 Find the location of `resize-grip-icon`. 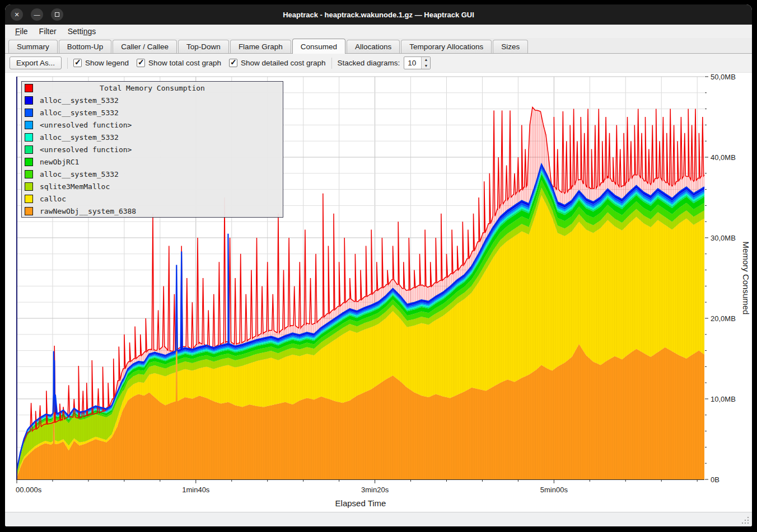

resize-grip-icon is located at coordinates (745, 520).